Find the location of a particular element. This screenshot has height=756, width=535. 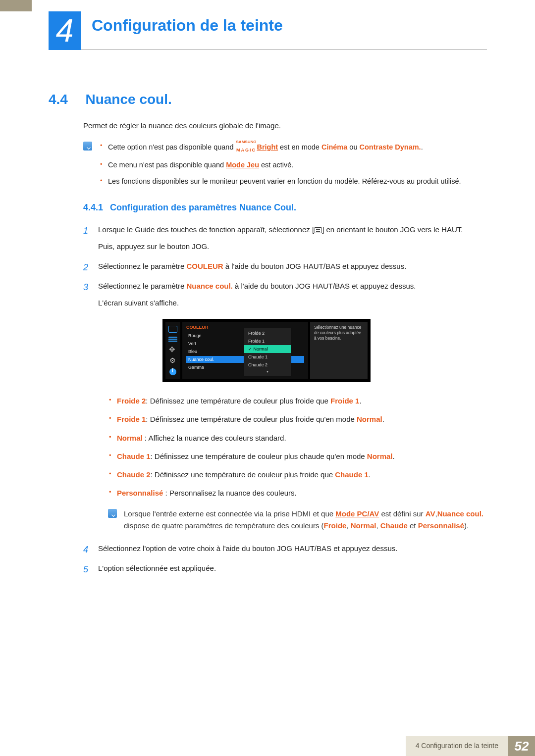

text: dispose de quatre paramètres de températ… is located at coordinates (224, 526).